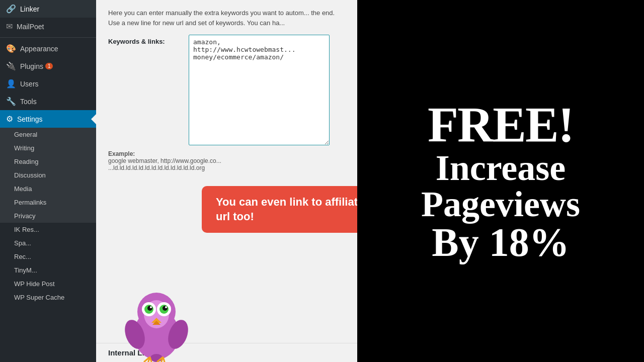 This screenshot has height=362, width=644. Describe the element at coordinates (48, 37) in the screenshot. I see `sidebar-divider` at that location.